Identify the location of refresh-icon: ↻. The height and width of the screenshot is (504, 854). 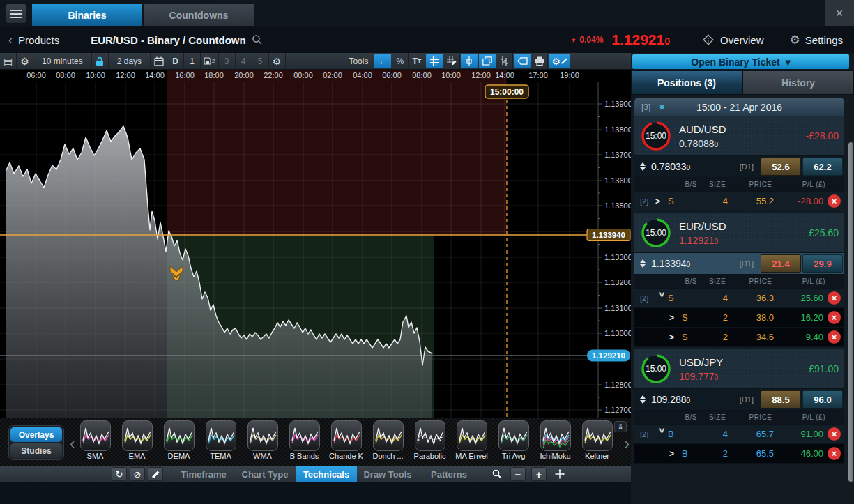
(119, 474).